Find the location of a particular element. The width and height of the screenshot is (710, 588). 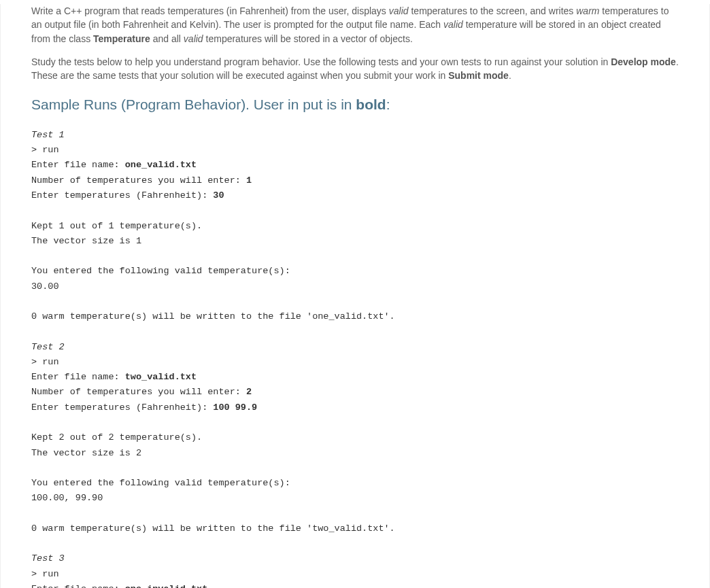

kept-line: Kept 2 out of 2 temperature(s). is located at coordinates (117, 438).